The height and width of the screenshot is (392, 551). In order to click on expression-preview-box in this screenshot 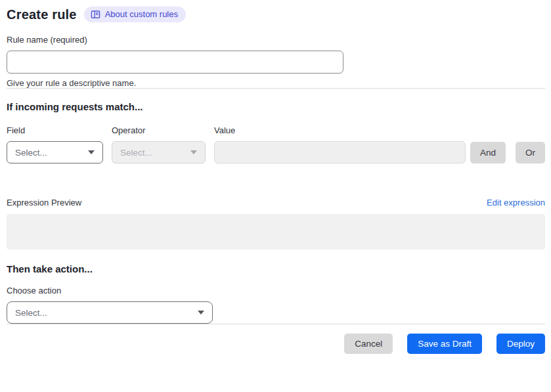, I will do `click(276, 232)`.